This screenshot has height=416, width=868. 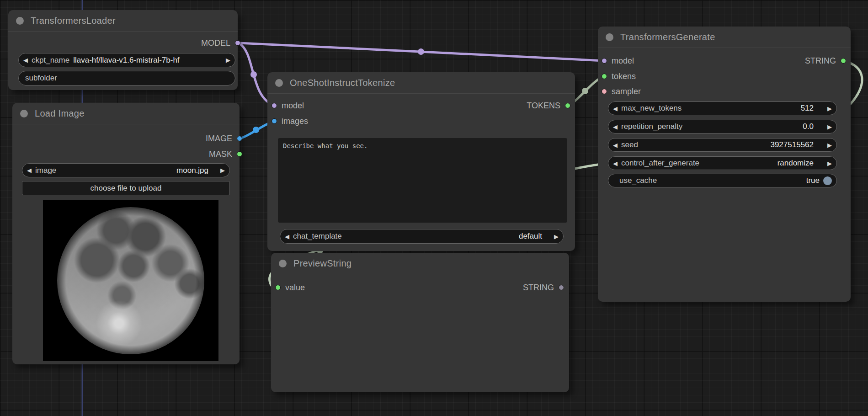 I want to click on input-label: value, so click(x=295, y=288).